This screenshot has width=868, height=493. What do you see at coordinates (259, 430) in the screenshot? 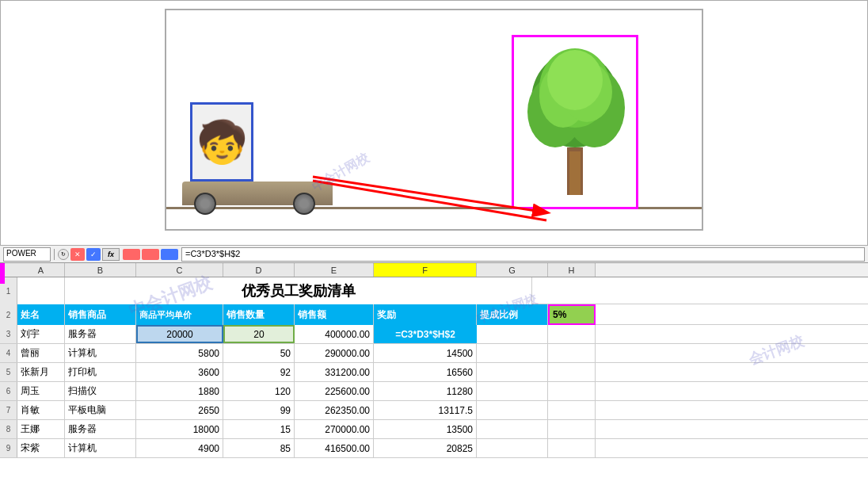
I see `cell-8d: 15` at bounding box center [259, 430].